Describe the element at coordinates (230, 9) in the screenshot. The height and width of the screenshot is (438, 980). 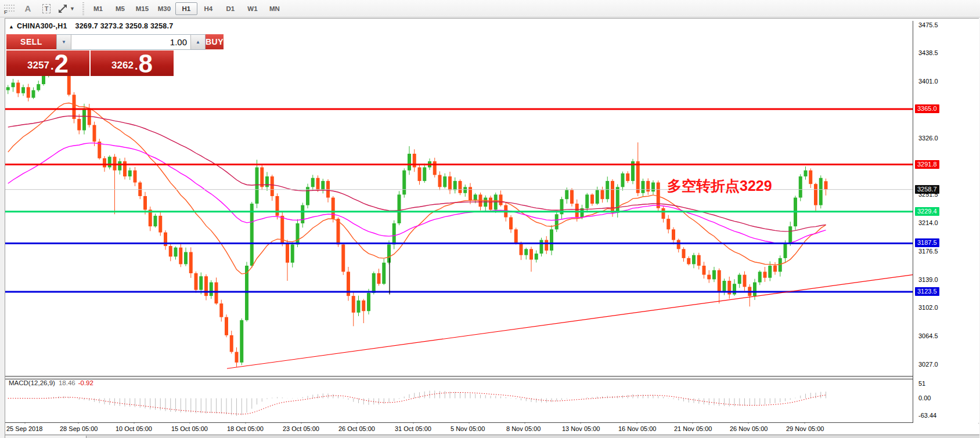
I see `timeframe-d1: D1` at that location.